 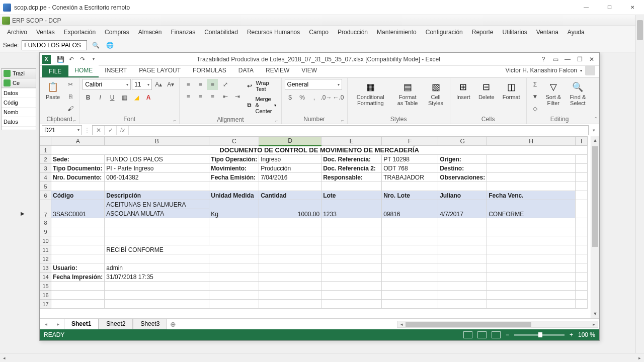 What do you see at coordinates (408, 94) in the screenshot?
I see `format-as-table-button: ▤Format as Table` at bounding box center [408, 94].